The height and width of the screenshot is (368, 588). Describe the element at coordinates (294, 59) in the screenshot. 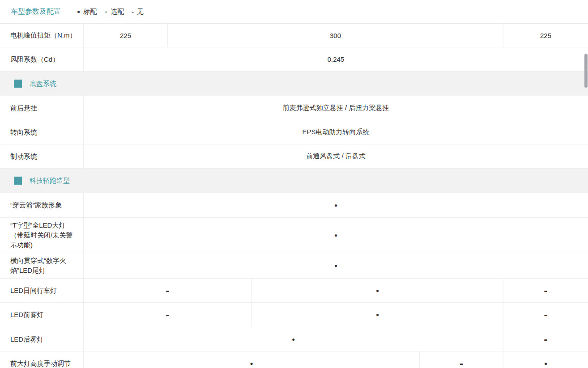

I see `table-row: 风阻系数（Cd）0.245` at that location.